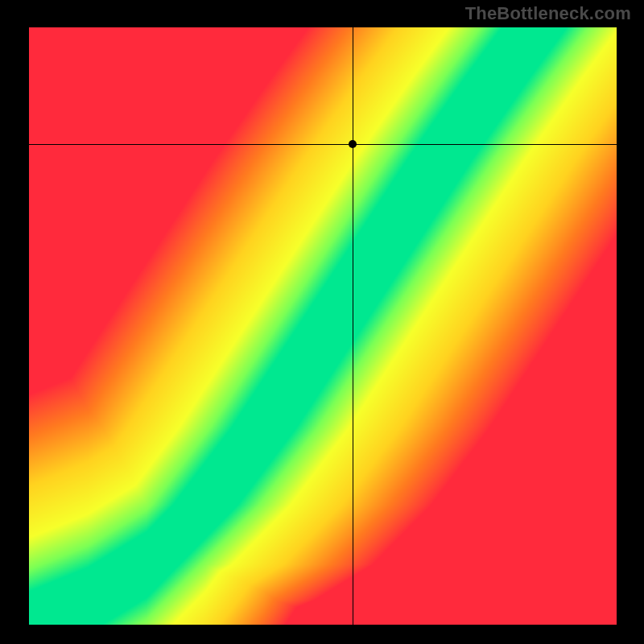 This screenshot has width=644, height=644. What do you see at coordinates (353, 144) in the screenshot?
I see `selection-marker` at bounding box center [353, 144].